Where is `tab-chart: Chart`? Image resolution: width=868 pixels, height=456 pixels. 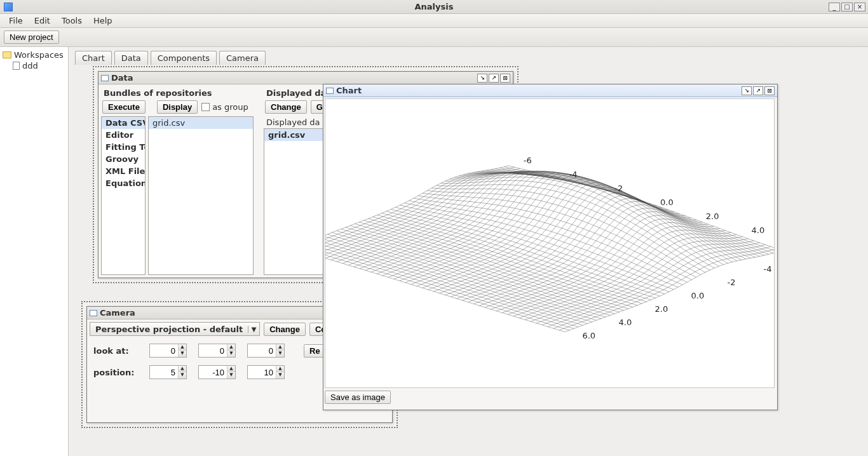
tab-chart: Chart is located at coordinates (93, 58).